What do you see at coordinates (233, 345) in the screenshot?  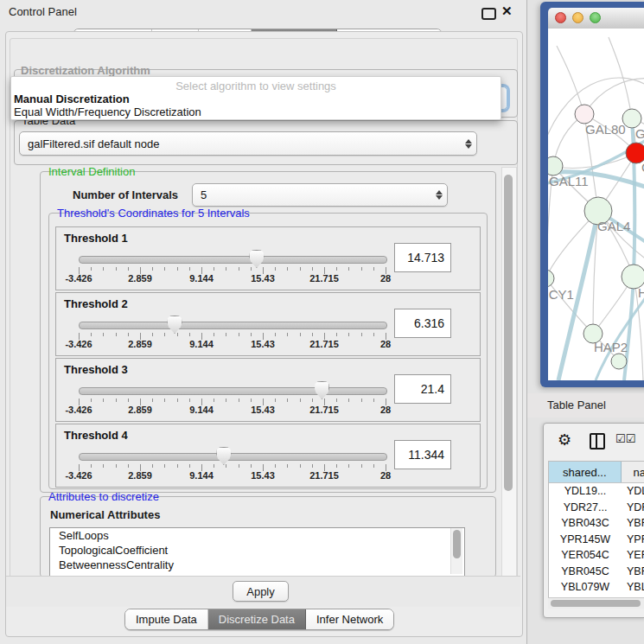 I see `slider-tick-labels: -3.4262.8599.14415.4321.71528` at bounding box center [233, 345].